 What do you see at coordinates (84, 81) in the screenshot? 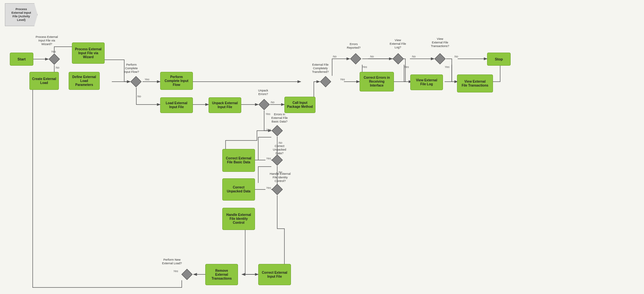
I see `node-define-params: Define External Load Parameters` at bounding box center [84, 81].